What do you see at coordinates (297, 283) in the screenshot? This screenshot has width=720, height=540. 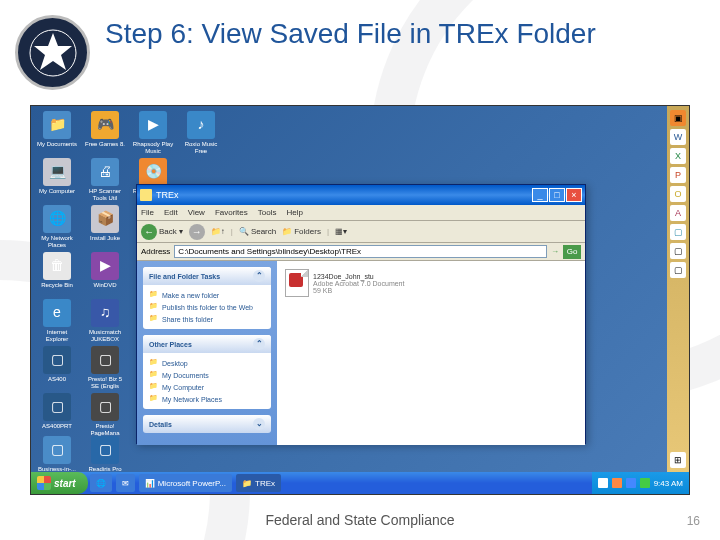 I see `pdf-icon` at bounding box center [297, 283].